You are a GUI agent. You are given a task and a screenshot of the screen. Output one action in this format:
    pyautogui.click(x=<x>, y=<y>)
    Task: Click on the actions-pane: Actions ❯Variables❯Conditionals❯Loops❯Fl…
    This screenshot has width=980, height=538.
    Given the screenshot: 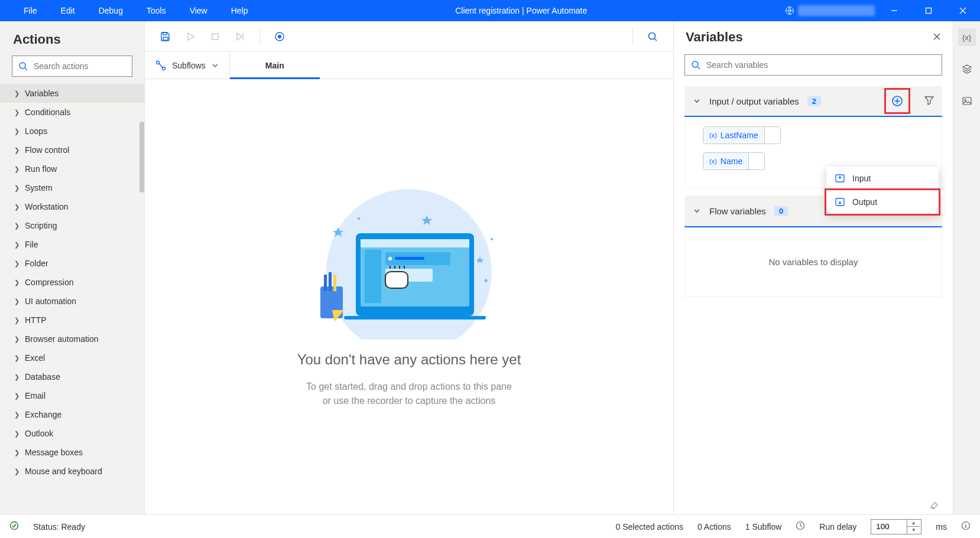 What is the action you would take?
    pyautogui.click(x=72, y=268)
    